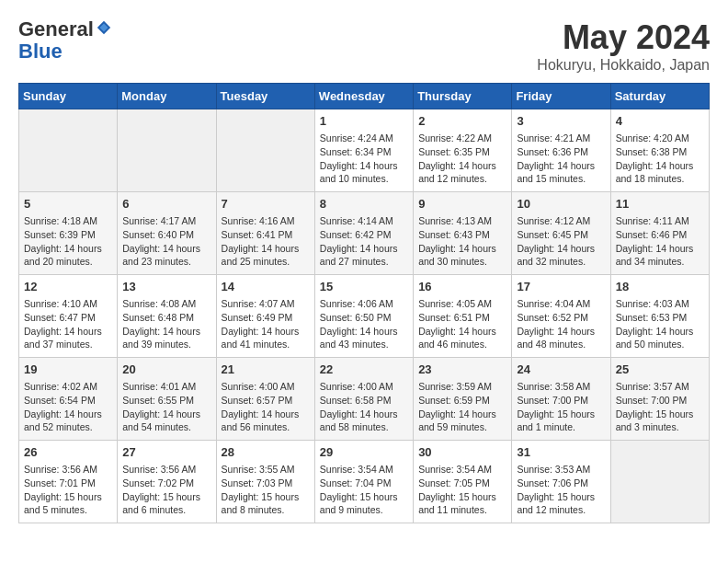 This screenshot has width=728, height=563. I want to click on day-number: 10, so click(561, 204).